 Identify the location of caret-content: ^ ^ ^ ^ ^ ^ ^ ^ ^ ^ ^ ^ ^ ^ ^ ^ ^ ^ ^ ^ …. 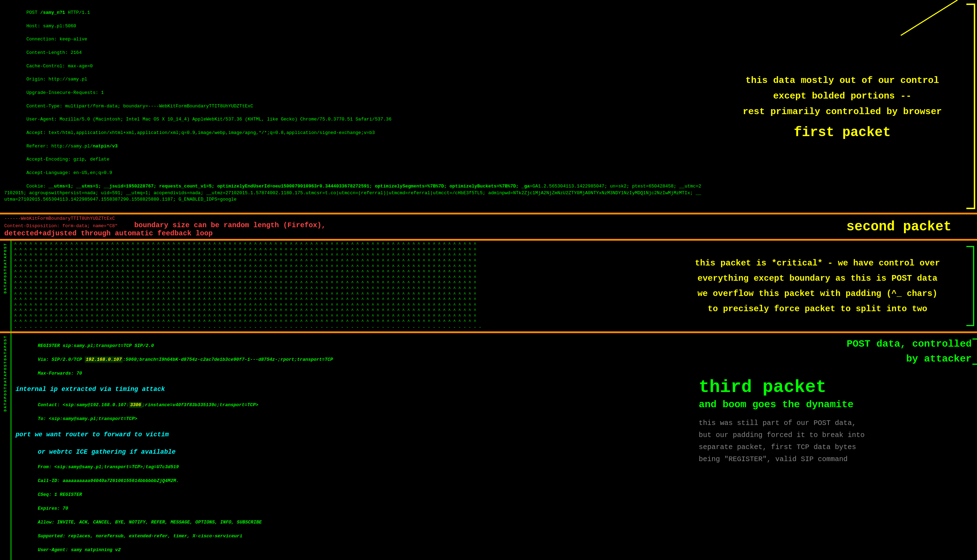
(335, 286).